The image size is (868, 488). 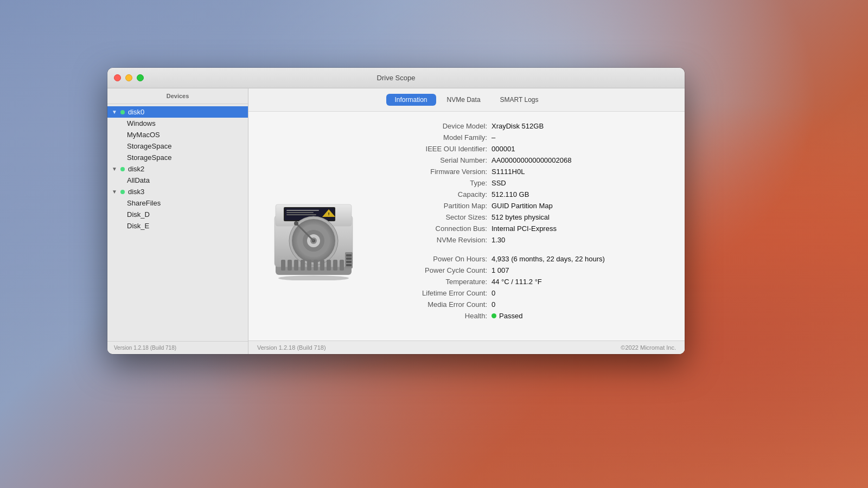 I want to click on power-cycle-value: 1 007, so click(x=582, y=270).